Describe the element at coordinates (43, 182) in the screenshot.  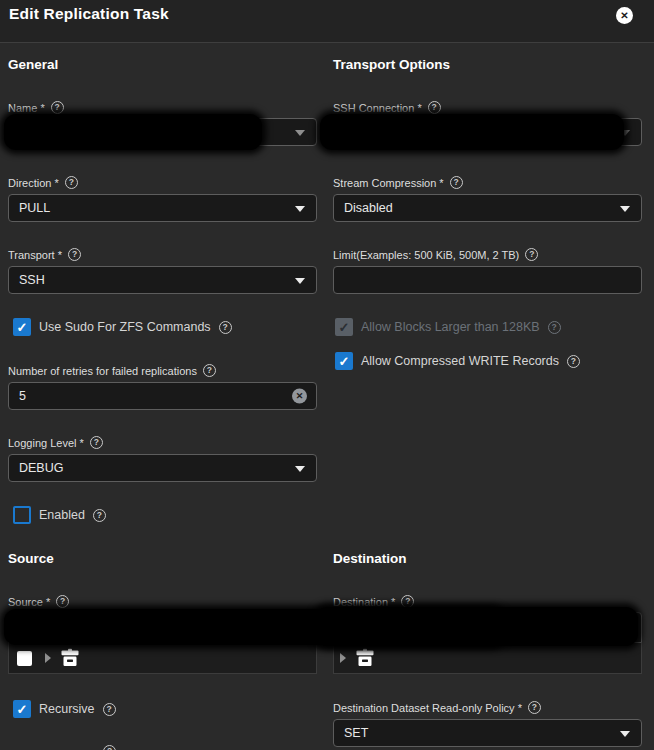
I see `direction-label-row: Direction * ?` at that location.